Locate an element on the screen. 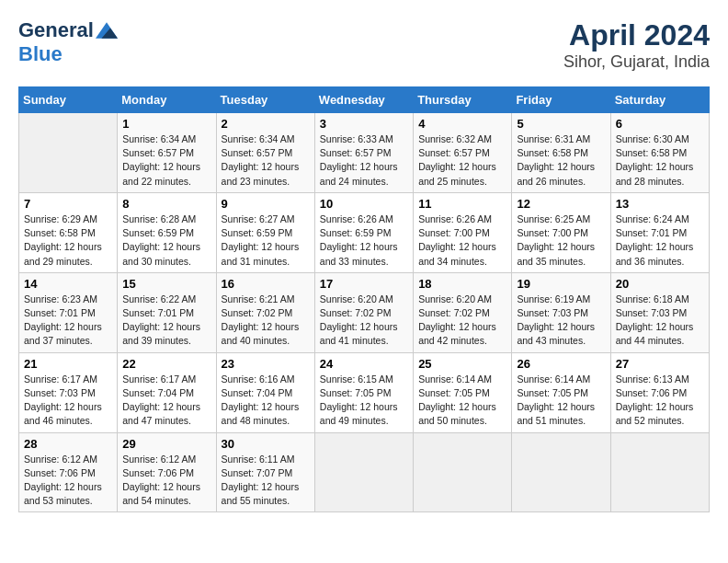 This screenshot has height=563, width=728. calendar-cell: 30Sunrise: 6:11 AM Sunset: 7:07 PM Dayli… is located at coordinates (265, 473).